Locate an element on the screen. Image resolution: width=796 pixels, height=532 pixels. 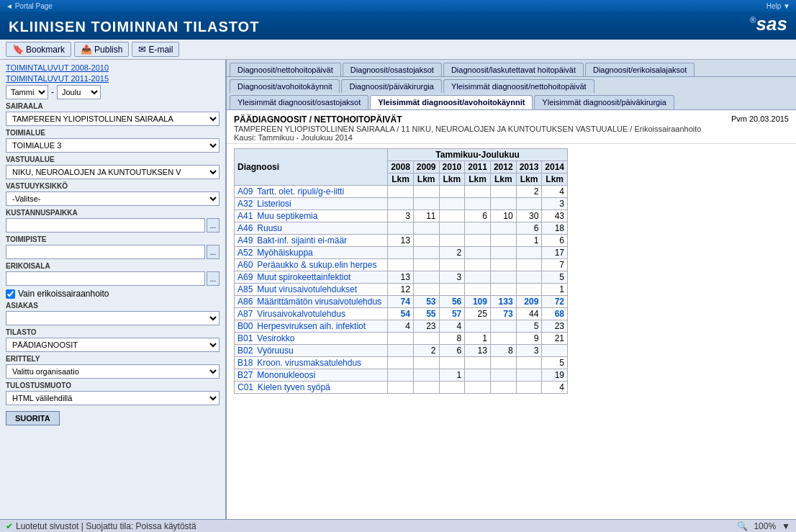
date-to-select: JouluMarrasLoka is located at coordinates (79, 92).